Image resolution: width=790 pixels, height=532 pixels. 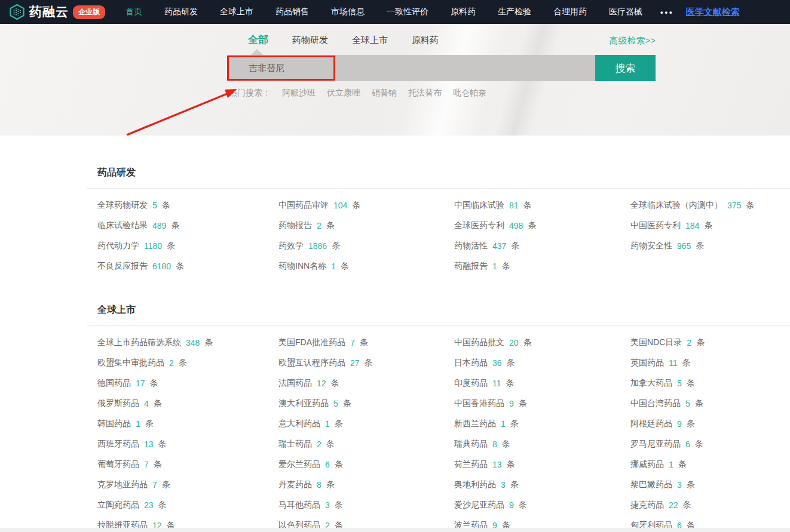 I want to click on result-item: 俄罗斯药品4条, so click(x=188, y=404).